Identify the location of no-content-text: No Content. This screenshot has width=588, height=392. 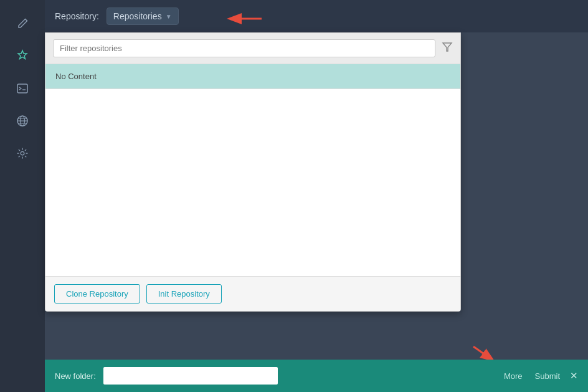
(76, 76).